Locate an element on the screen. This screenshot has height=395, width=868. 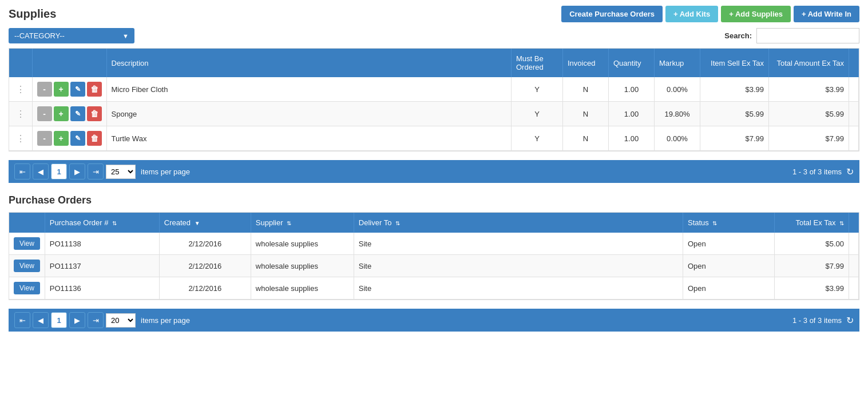
po-total-cell: $7.99 is located at coordinates (812, 266).